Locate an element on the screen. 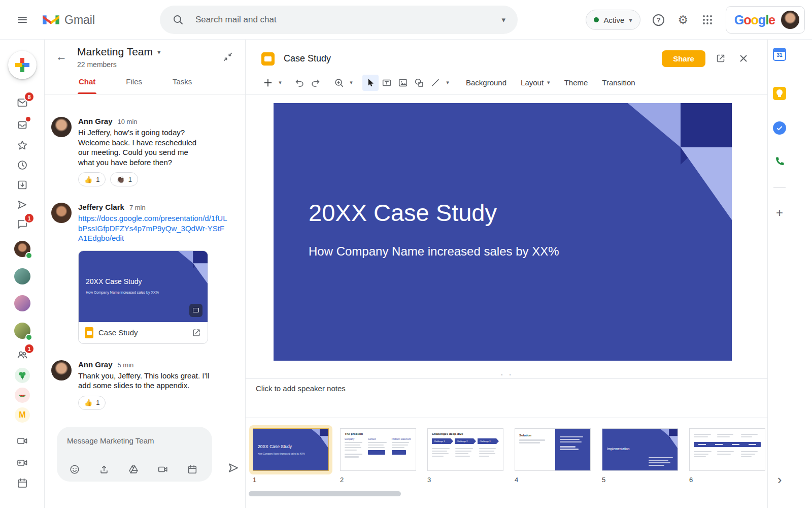 This screenshot has height=508, width=812. insert-button is located at coordinates (268, 83).